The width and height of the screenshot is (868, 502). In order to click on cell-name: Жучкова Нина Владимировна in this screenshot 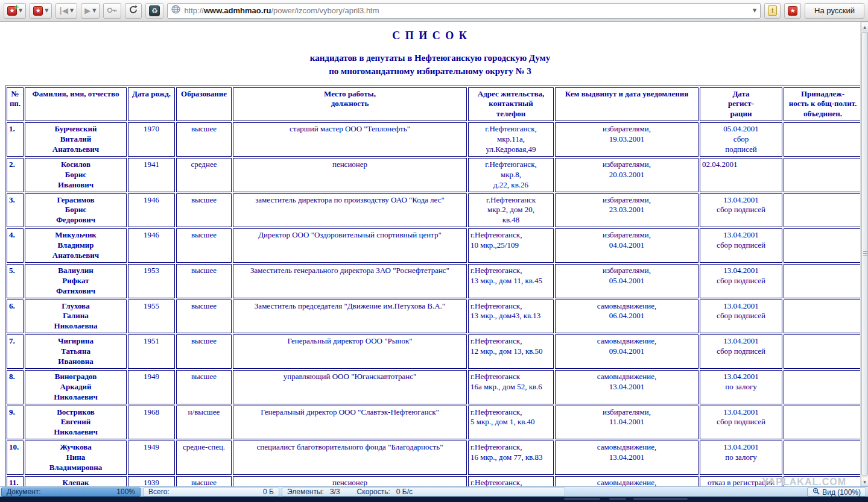, I will do `click(76, 458)`.